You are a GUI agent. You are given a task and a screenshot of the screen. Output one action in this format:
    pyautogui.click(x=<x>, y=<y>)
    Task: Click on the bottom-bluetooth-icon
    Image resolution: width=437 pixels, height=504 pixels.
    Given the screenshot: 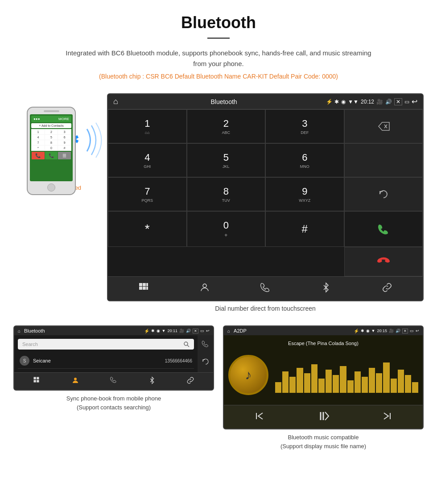 What is the action you would take?
    pyautogui.click(x=326, y=288)
    